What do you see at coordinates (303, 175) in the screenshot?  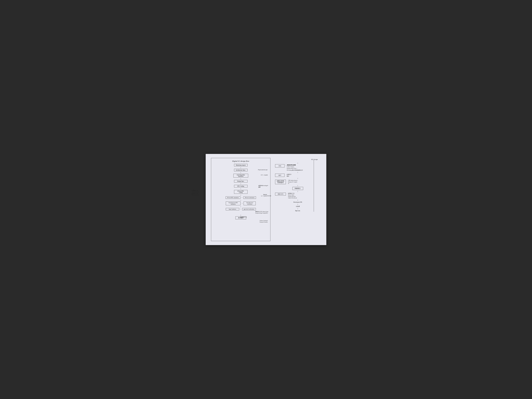 I see `dft-annotations: 在期芯片测试` at bounding box center [303, 175].